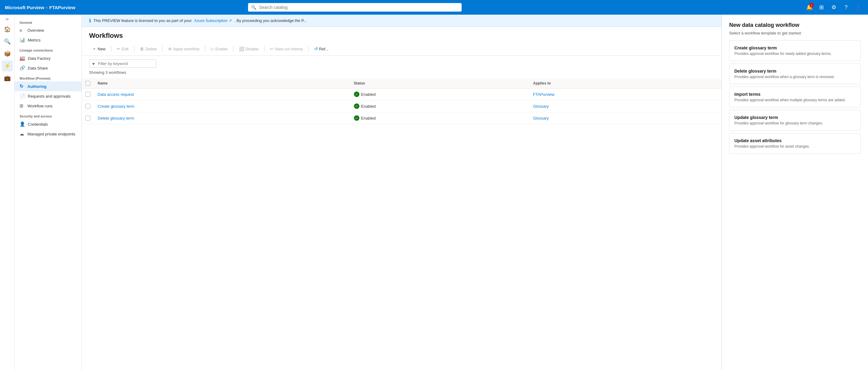 The image size is (868, 370). Describe the element at coordinates (148, 49) in the screenshot. I see `delete-button: 🗑 Delete` at that location.